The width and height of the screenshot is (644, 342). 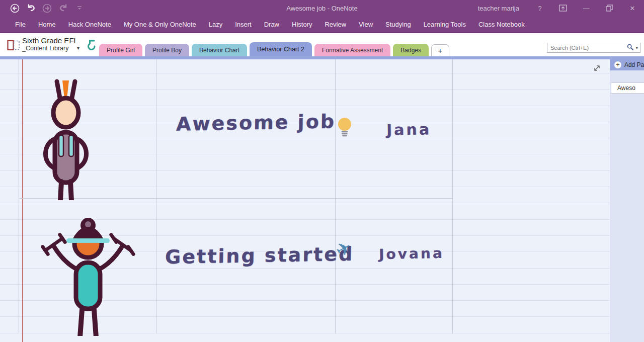 What do you see at coordinates (20, 24) in the screenshot?
I see `menu-file: File` at bounding box center [20, 24].